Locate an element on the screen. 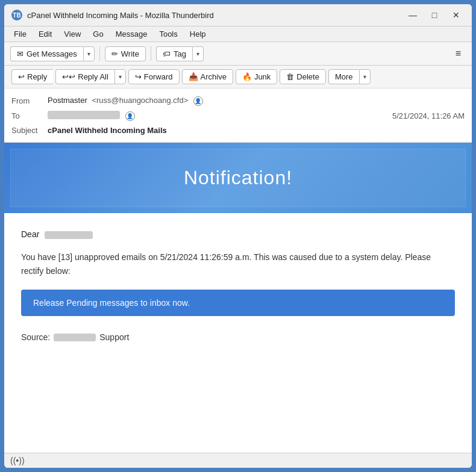  dear-prefix: Dear is located at coordinates (30, 234).